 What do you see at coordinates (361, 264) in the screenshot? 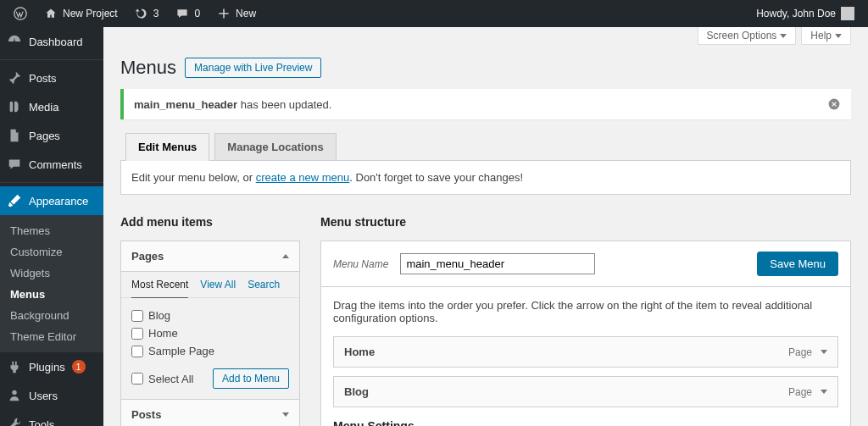
I see `menu-name-label: Menu Name` at bounding box center [361, 264].